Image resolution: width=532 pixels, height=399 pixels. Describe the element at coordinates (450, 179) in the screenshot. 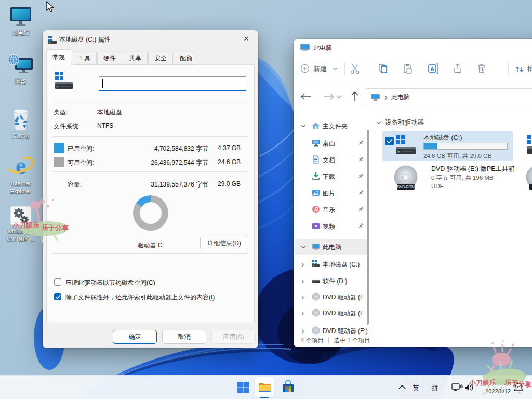

I see `dvd-e-item: DVD-ROM DVD 驱动器 (E:) 微PE工具箱 0 字节 可用, 共 1…` at that location.